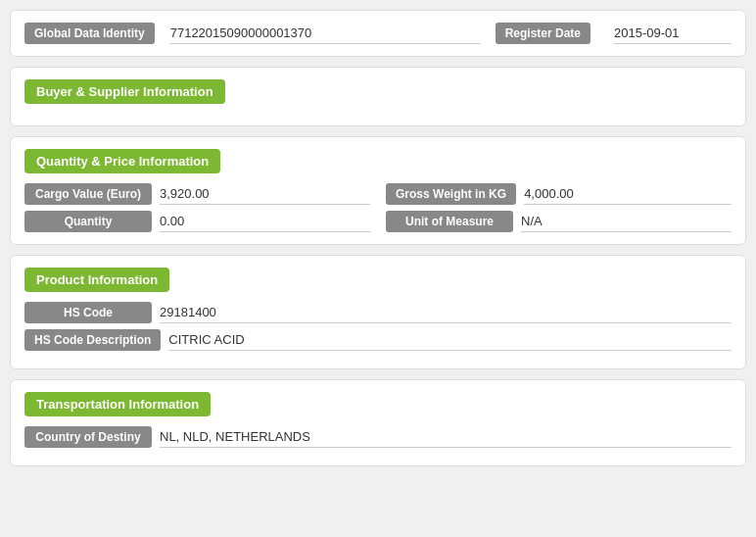  I want to click on hs-desc-row: HS Code Description CITRIC ACID, so click(378, 340).